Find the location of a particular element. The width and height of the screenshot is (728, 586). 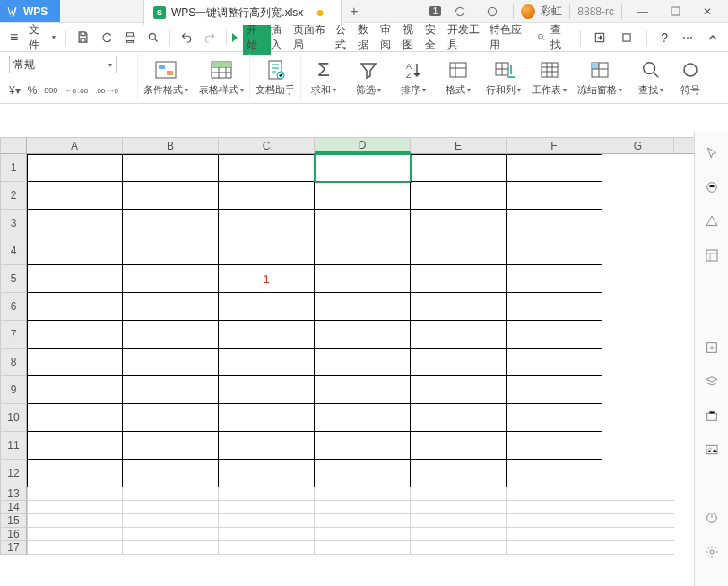

row-header: 8 is located at coordinates (13, 362).